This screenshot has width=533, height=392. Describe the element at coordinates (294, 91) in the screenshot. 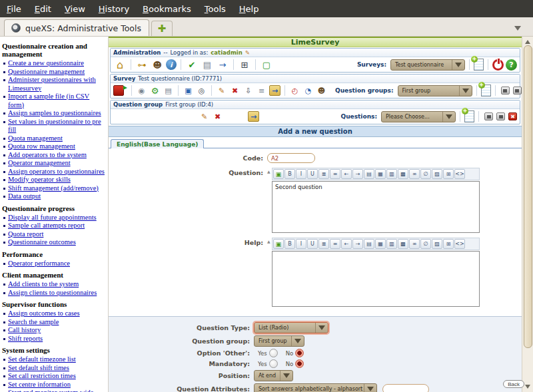

I see `survey-quotas-icon: ◴` at that location.